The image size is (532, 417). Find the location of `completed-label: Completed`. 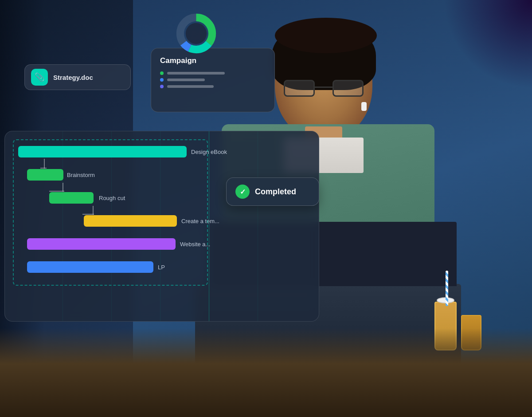

completed-label: Completed is located at coordinates (276, 192).